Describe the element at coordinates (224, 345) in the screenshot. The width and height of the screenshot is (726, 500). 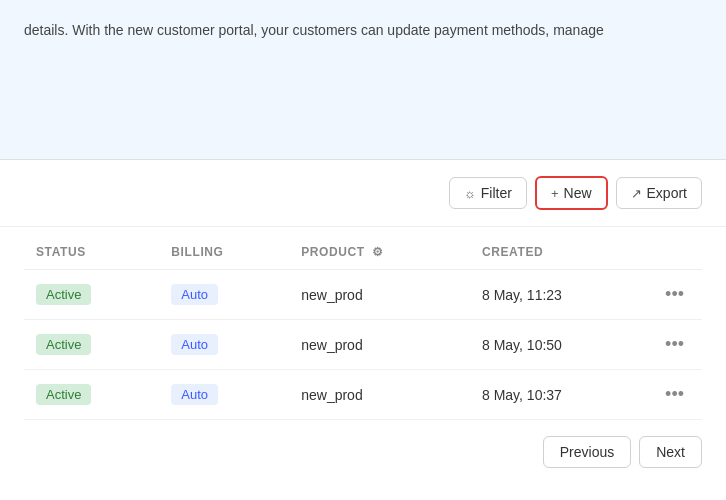
I see `cell-billing-1: Auto` at that location.